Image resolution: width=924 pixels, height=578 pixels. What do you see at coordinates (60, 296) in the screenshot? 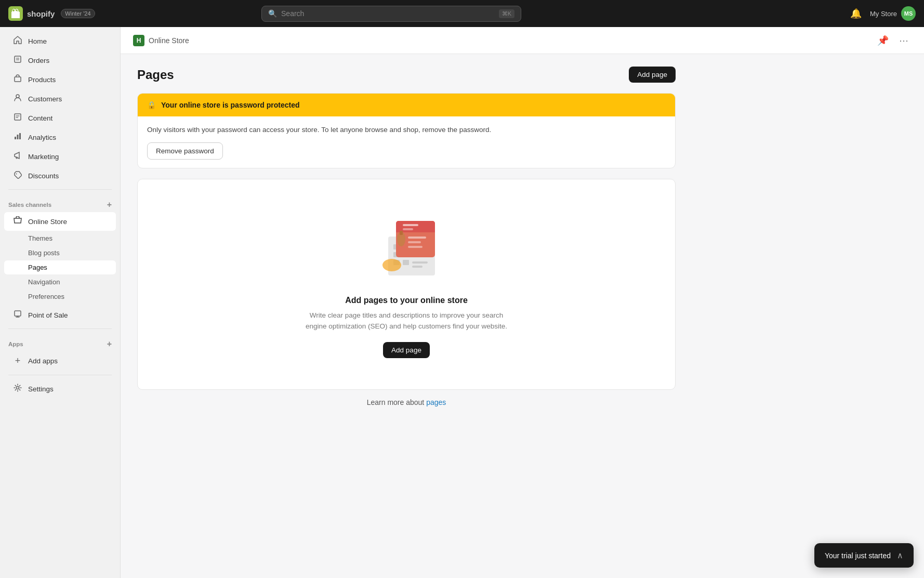
I see `sidebar-sub-preferences: Preferences` at bounding box center [60, 296].